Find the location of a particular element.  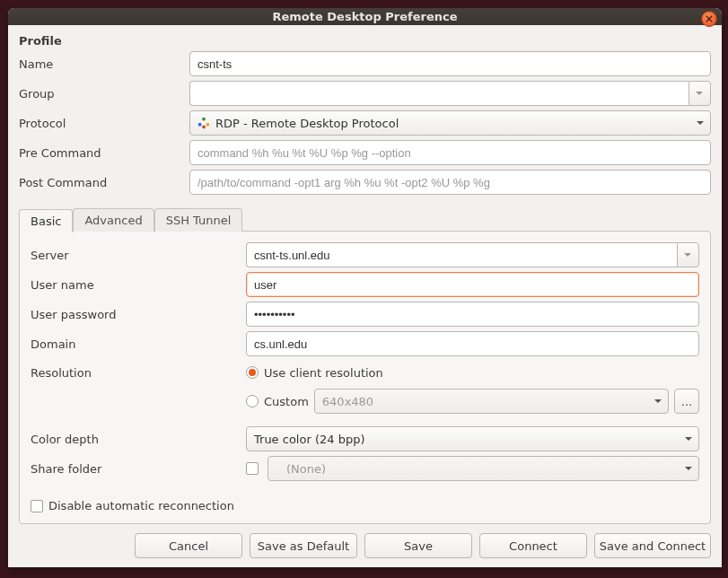

sharefolder-dropdown: (None) is located at coordinates (483, 469).